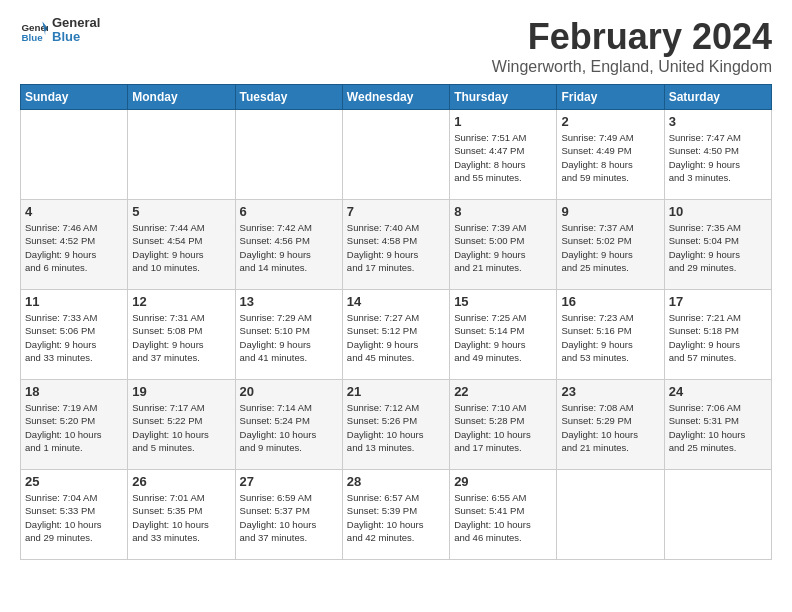 This screenshot has height=612, width=792. What do you see at coordinates (289, 338) in the screenshot?
I see `day-info: Sunrise: 7:29 AM Sunset: 5:10 PM Dayligh…` at bounding box center [289, 338].